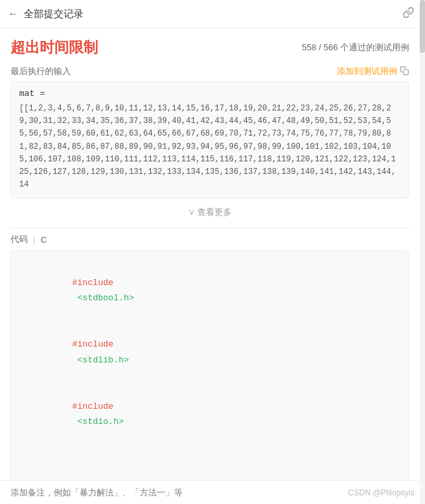 Image resolution: width=425 pixels, height=504 pixels. I want to click on code-line-2: #include <stdlib.h>, so click(210, 353).